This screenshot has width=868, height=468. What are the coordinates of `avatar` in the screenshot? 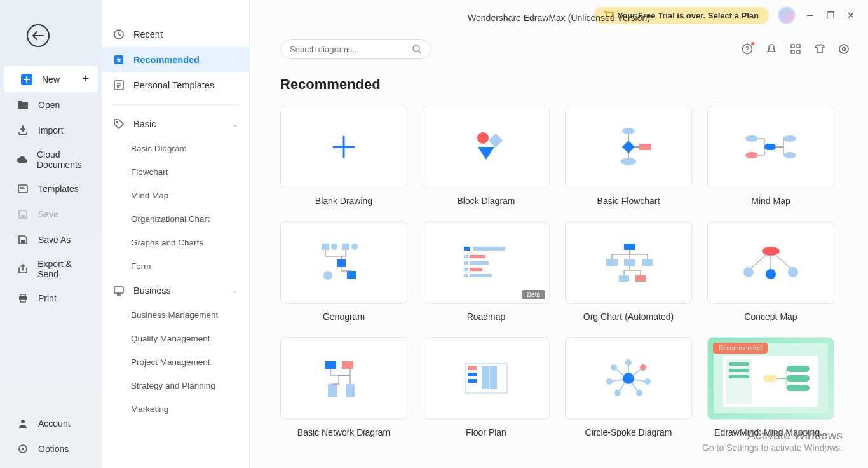 It's located at (787, 15).